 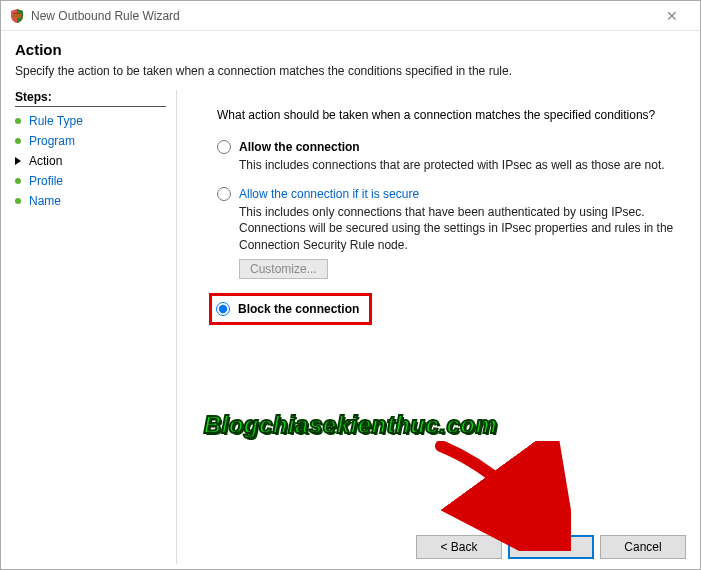 I want to click on option-allow-secure-label: Allow the connection if it is secure, so click(x=329, y=194).